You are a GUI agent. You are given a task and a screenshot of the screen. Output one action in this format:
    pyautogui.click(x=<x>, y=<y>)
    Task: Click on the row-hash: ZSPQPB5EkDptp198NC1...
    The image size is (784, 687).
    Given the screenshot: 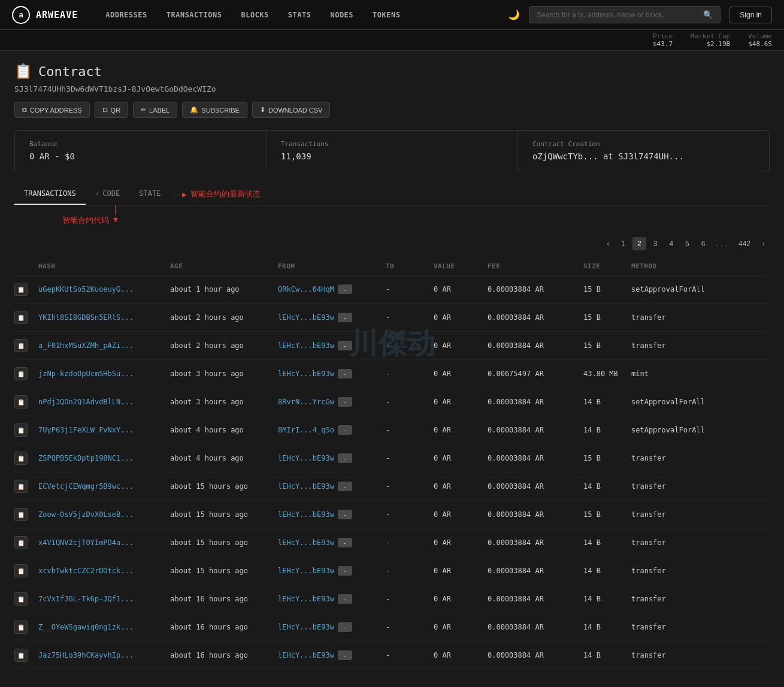 What is the action you would take?
    pyautogui.click(x=104, y=458)
    